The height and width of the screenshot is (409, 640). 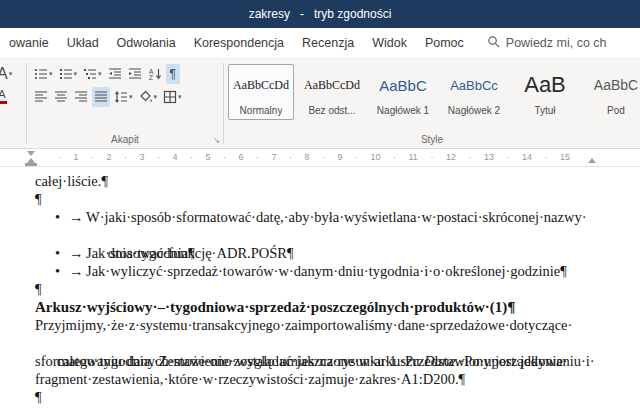 What do you see at coordinates (338, 271) in the screenshot?
I see `bullet-item-3: • → Jak·wyliczyć·sprzedaż·towarów·w·dany…` at bounding box center [338, 271].